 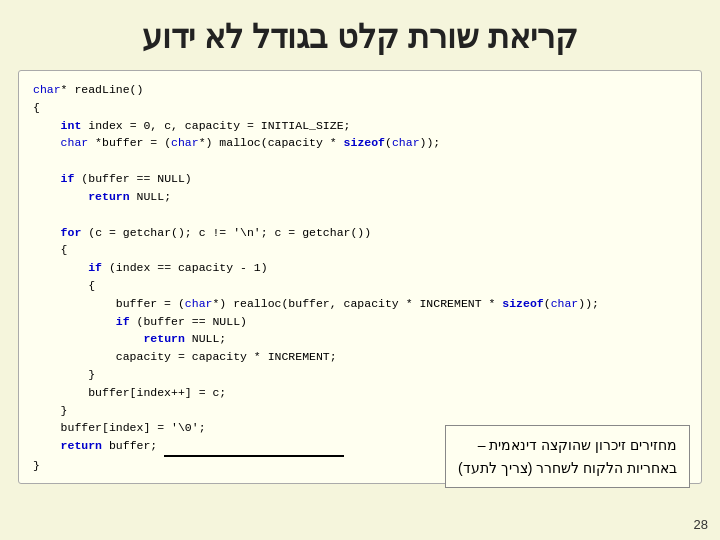 What do you see at coordinates (701, 524) in the screenshot?
I see `slide-number: 28` at bounding box center [701, 524].